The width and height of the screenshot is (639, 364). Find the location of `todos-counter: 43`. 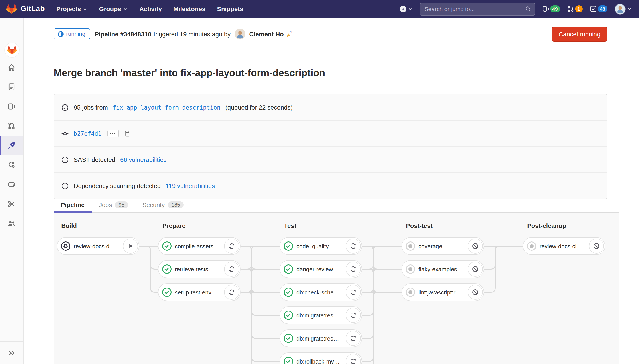

todos-counter: 43 is located at coordinates (599, 9).